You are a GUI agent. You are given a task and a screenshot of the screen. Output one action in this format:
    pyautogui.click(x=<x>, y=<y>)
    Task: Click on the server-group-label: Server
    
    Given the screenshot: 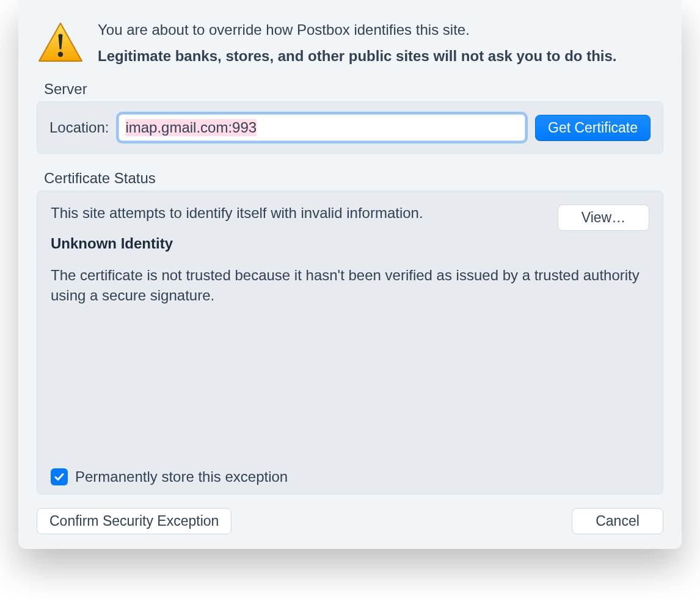 What is the action you would take?
    pyautogui.click(x=354, y=89)
    